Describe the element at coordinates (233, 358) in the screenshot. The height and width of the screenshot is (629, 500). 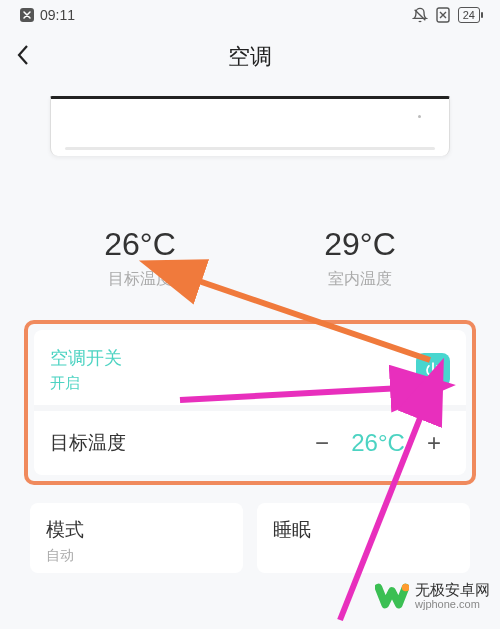
I see `switch-title: 空调开关` at that location.